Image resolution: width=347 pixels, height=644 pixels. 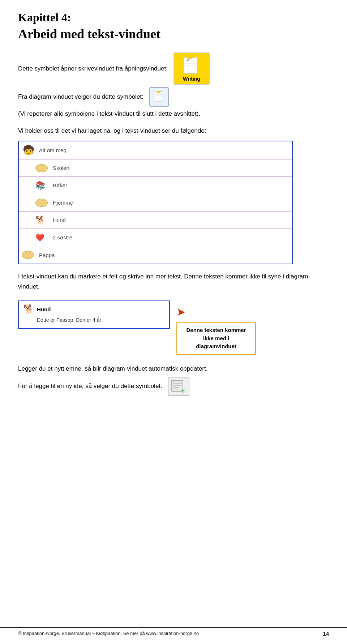 I want to click on table-row: 📚 Bøker, so click(x=155, y=185).